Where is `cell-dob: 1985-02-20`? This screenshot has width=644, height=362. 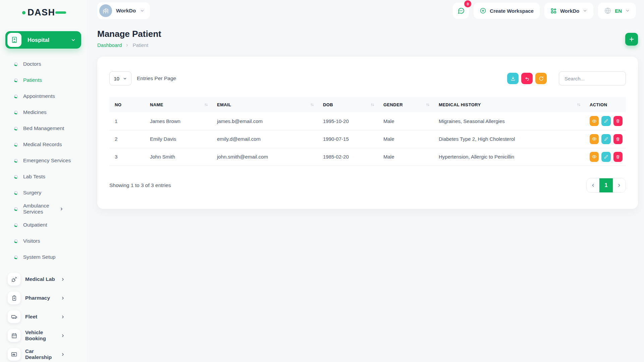
cell-dob: 1985-02-20 is located at coordinates (348, 157).